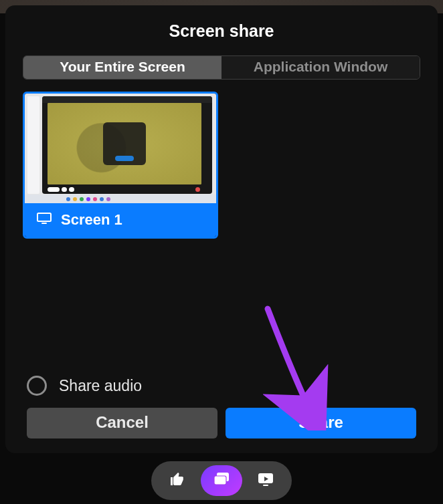 The height and width of the screenshot is (504, 443). What do you see at coordinates (266, 481) in the screenshot?
I see `watch-together-button` at bounding box center [266, 481].